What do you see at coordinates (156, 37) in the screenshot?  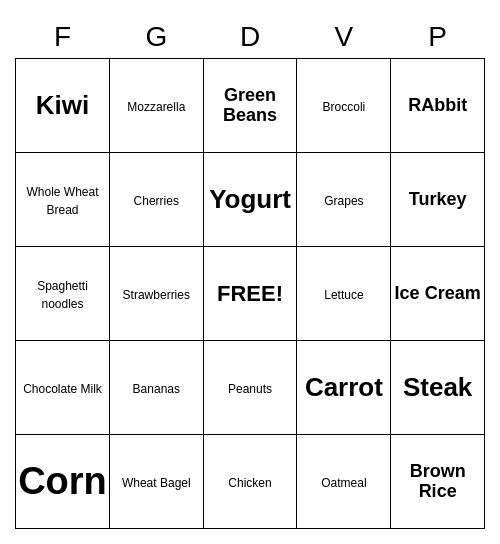 I see `column-header-g: G` at bounding box center [156, 37].